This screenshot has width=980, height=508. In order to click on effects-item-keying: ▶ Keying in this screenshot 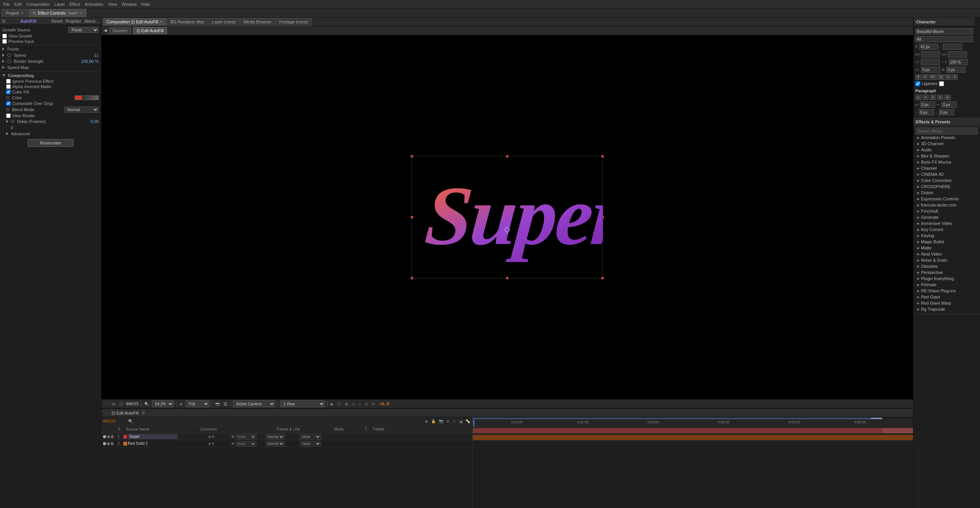, I will do `click(947, 236)`.